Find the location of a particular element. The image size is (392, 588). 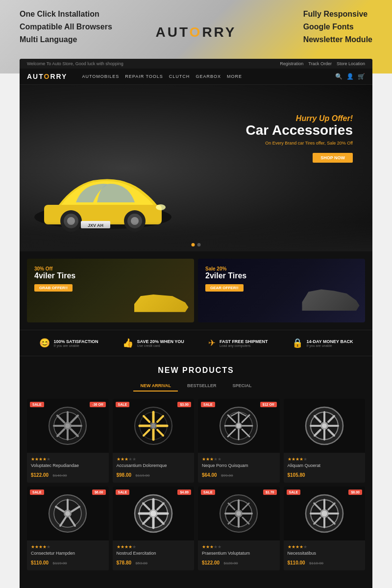

promo-1-text: 30% Off 4viler Tires GRAB OFFER!! is located at coordinates (55, 279).